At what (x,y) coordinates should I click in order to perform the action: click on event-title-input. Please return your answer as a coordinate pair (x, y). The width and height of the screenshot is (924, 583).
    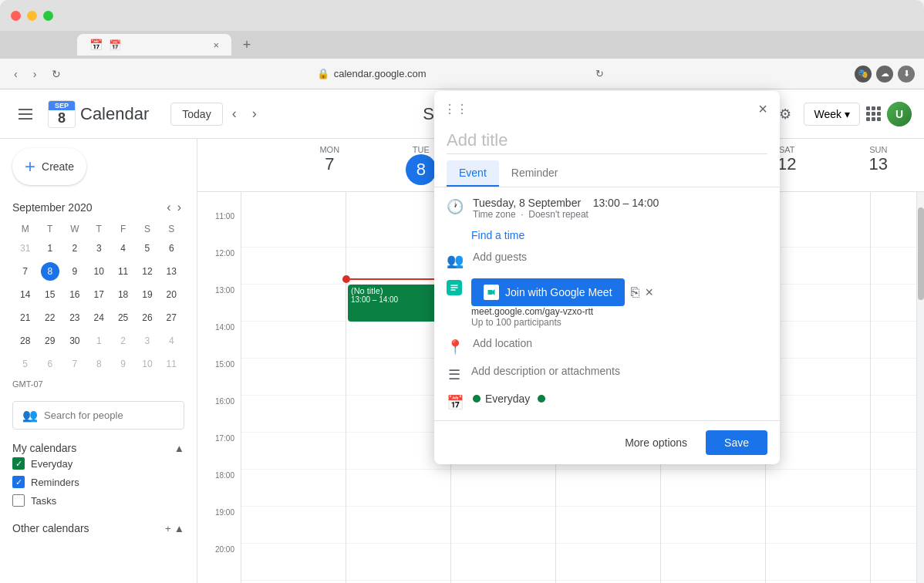
    Looking at the image, I should click on (607, 140).